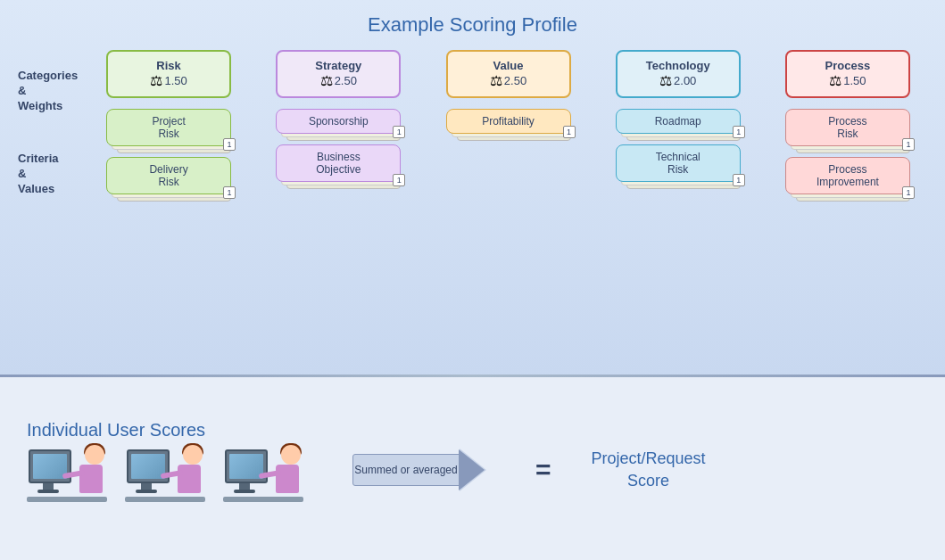 This screenshot has height=560, width=945. I want to click on users-area, so click(168, 483).